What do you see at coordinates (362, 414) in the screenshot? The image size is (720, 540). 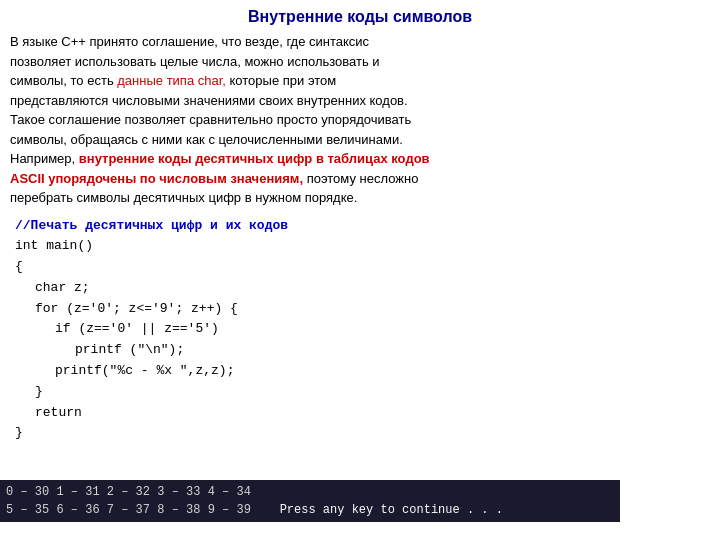 I see `code-return-line: return` at bounding box center [362, 414].